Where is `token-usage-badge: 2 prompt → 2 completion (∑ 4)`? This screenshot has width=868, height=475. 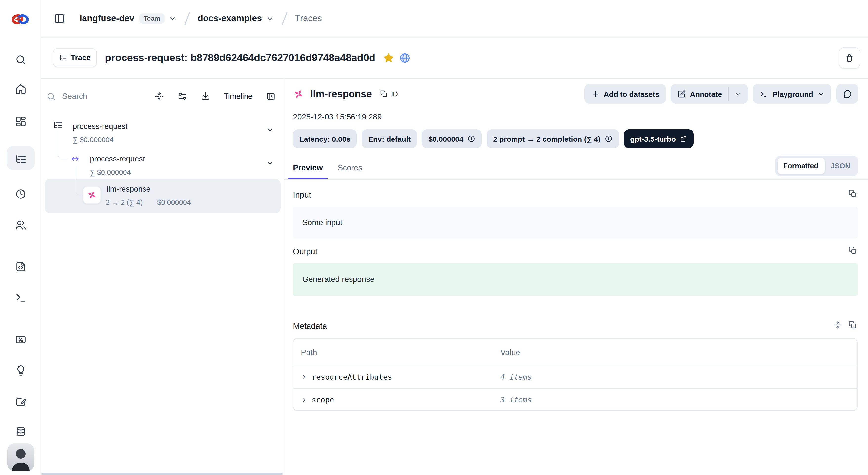 token-usage-badge: 2 prompt → 2 completion (∑ 4) is located at coordinates (553, 139).